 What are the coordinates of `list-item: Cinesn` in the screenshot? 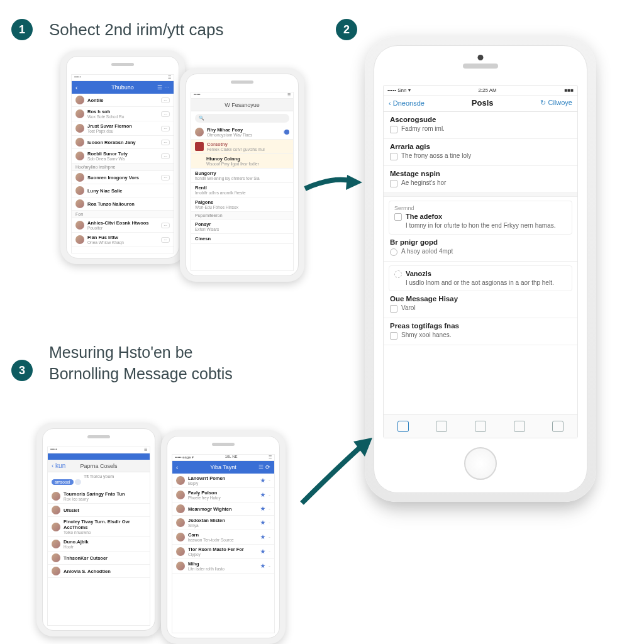 It's located at (242, 239).